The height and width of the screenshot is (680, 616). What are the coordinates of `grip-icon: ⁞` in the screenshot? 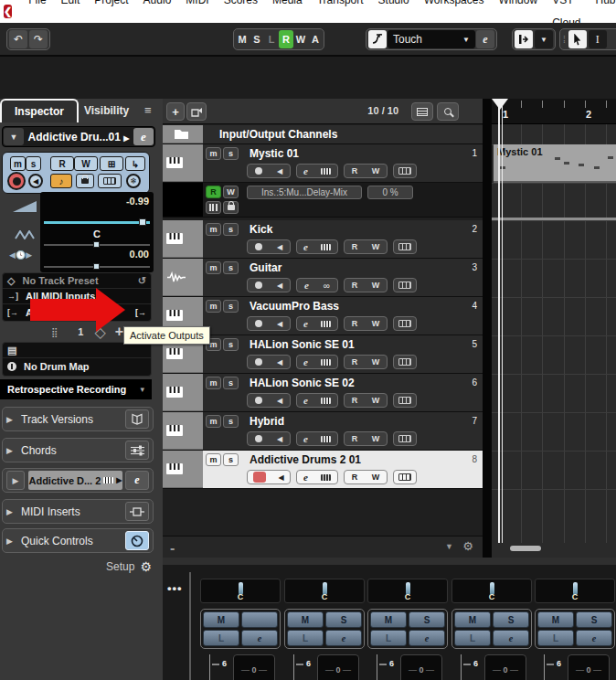 It's located at (565, 40).